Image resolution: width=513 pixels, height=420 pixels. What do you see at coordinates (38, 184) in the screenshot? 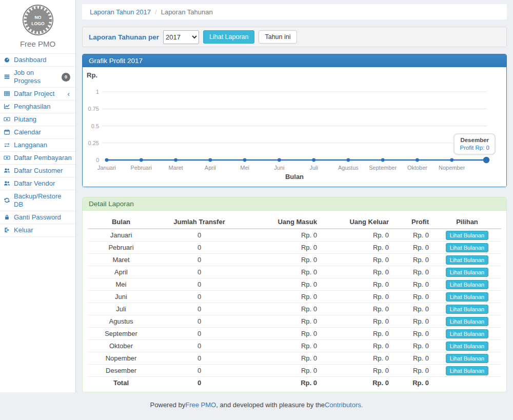
I see `sidebar-item-daftar-vendor: Daftar Vendor` at bounding box center [38, 184].